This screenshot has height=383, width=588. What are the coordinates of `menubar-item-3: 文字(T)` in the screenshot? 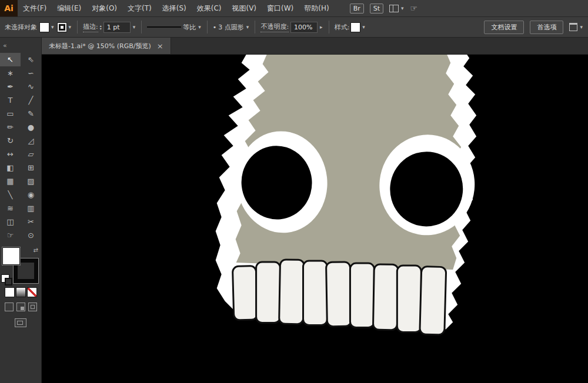 It's located at (140, 8).